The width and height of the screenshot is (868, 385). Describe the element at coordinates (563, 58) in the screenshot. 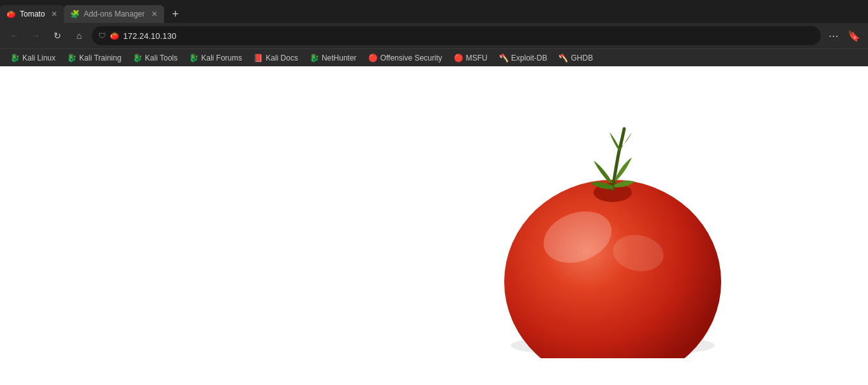

I see `bookmark-ghdb-icon: 🪓` at that location.